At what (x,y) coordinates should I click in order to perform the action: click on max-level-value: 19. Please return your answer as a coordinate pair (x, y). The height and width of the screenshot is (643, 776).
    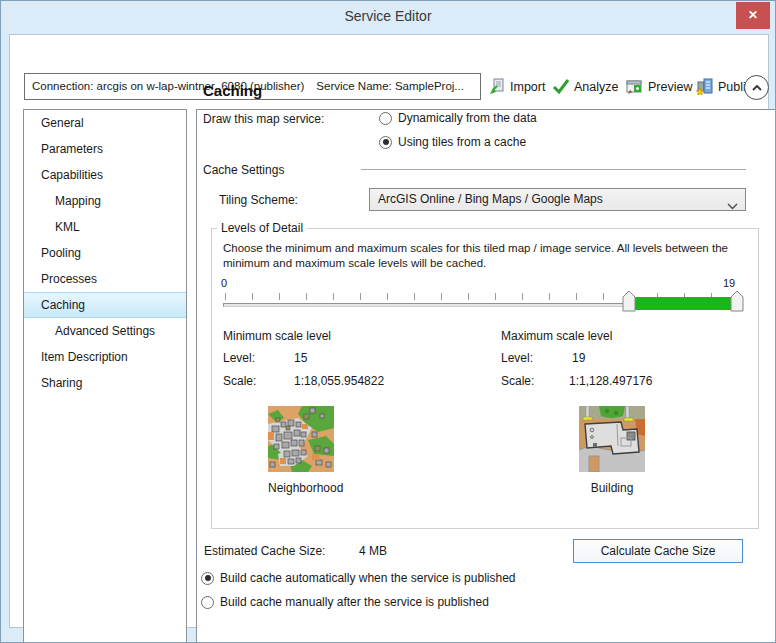
    Looking at the image, I should click on (578, 358).